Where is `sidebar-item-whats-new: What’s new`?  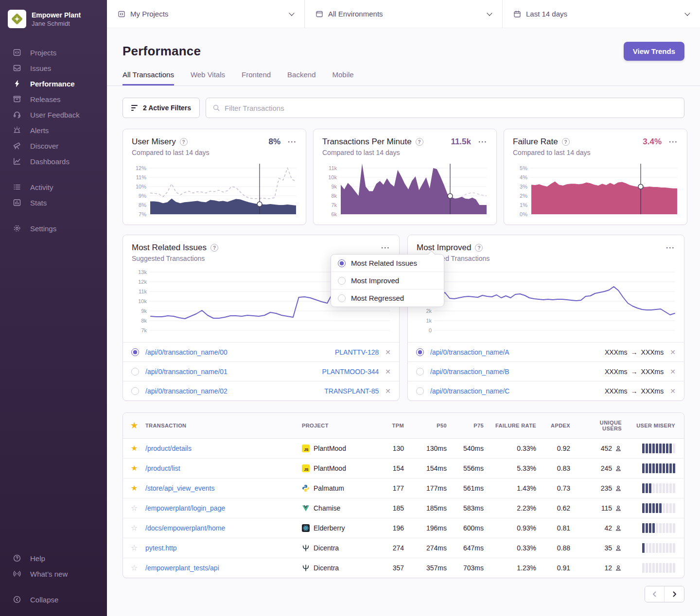 sidebar-item-whats-new: What’s new is located at coordinates (53, 574).